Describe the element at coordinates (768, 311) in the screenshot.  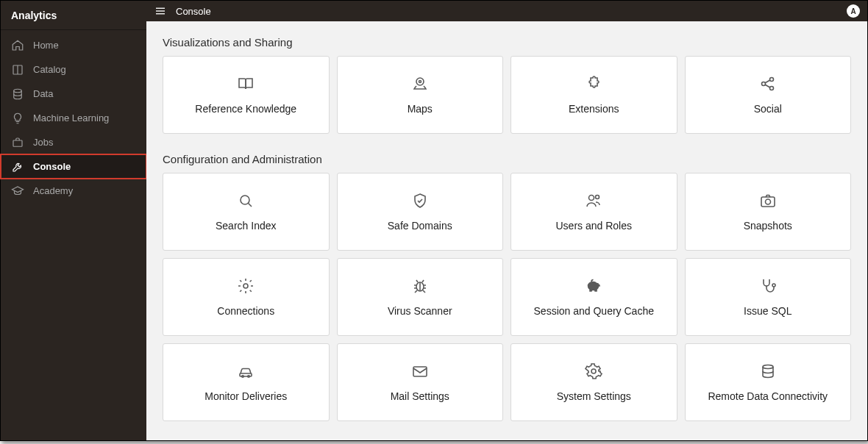
I see `card-label: Issue SQL` at that location.